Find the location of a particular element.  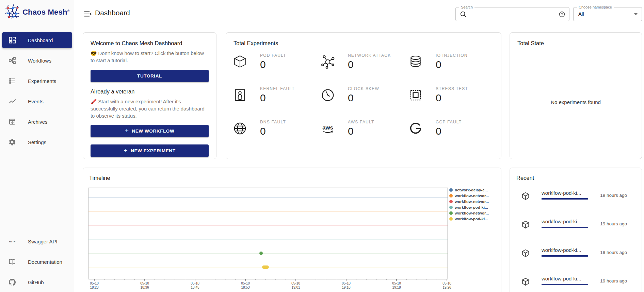

search-input is located at coordinates (510, 14).